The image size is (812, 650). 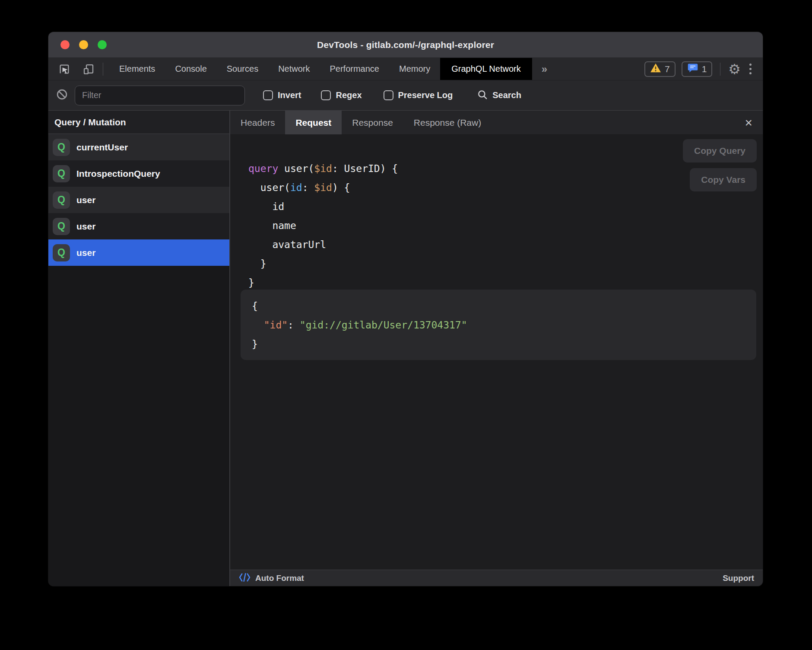 What do you see at coordinates (314, 123) in the screenshot?
I see `detail-tab-request: Request` at bounding box center [314, 123].